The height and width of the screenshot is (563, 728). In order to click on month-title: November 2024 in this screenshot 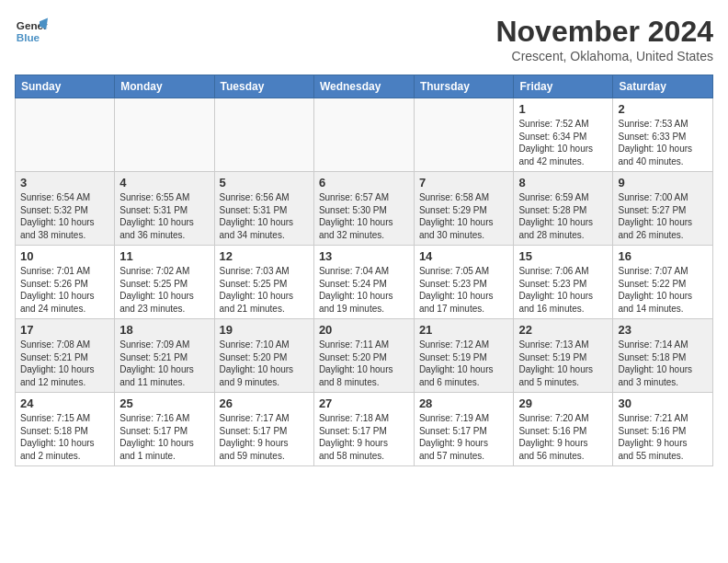, I will do `click(605, 31)`.